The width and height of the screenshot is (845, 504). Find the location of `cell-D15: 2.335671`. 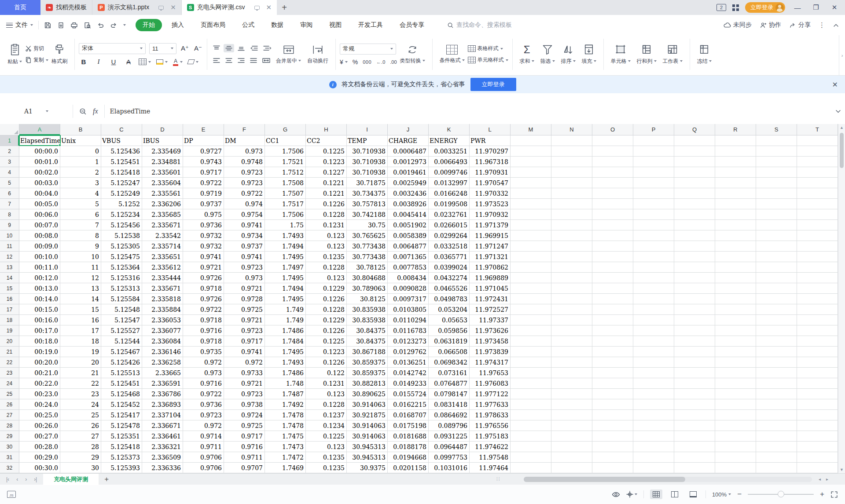

cell-D15: 2.335671 is located at coordinates (163, 289).